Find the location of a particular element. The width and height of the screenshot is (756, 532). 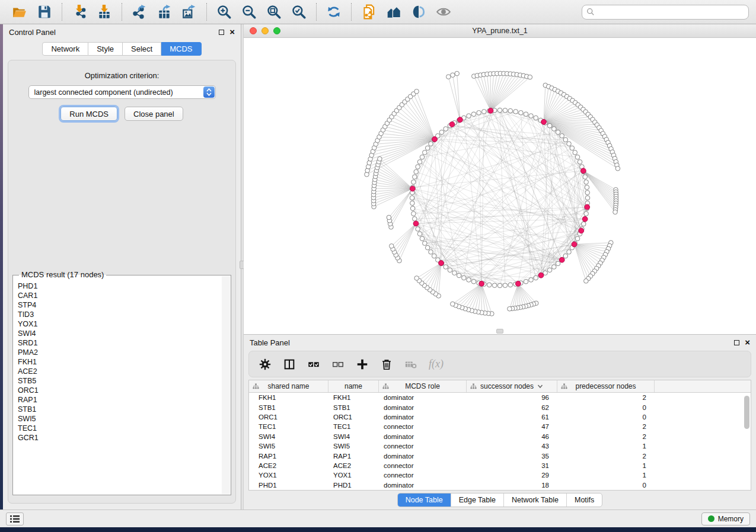

main-toolbar-groups is located at coordinates (231, 12).